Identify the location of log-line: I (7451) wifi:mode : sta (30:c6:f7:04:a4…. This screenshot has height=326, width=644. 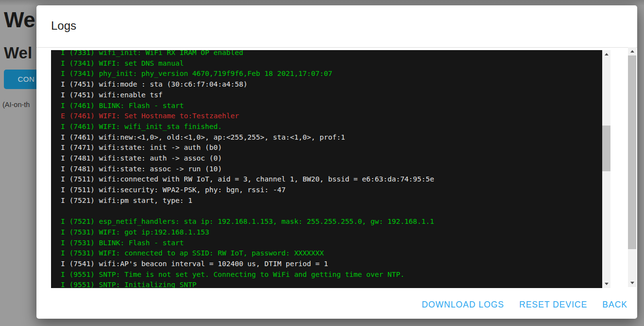
(331, 85).